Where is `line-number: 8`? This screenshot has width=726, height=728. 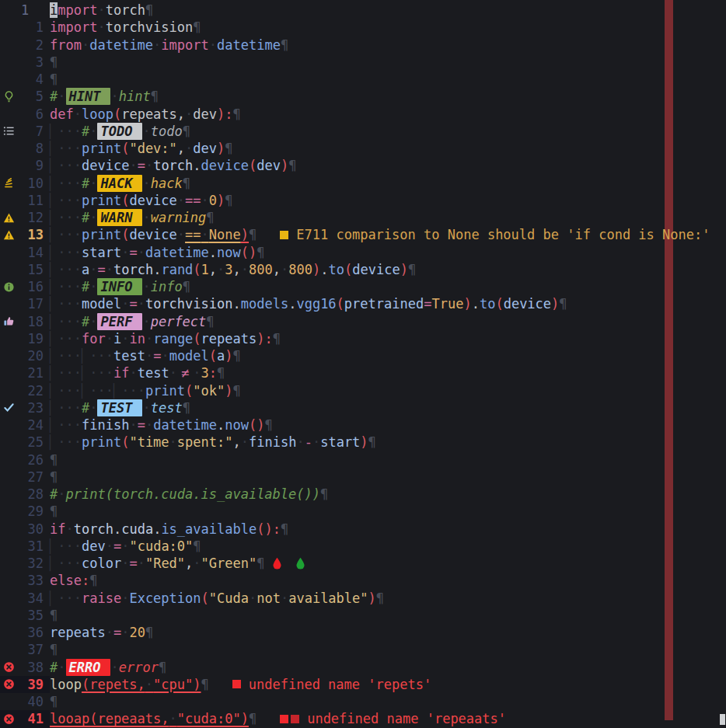
line-number: 8 is located at coordinates (33, 148).